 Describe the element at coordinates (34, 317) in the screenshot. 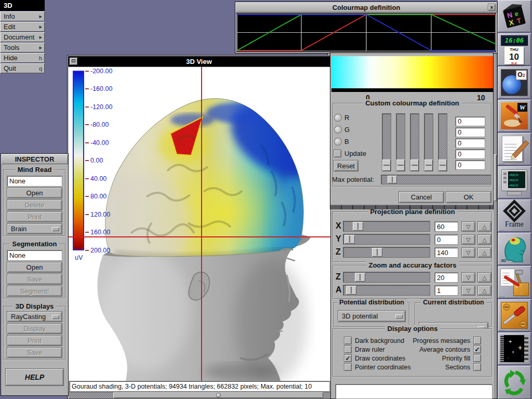

I see `display-mode-popup: RayCasting` at that location.